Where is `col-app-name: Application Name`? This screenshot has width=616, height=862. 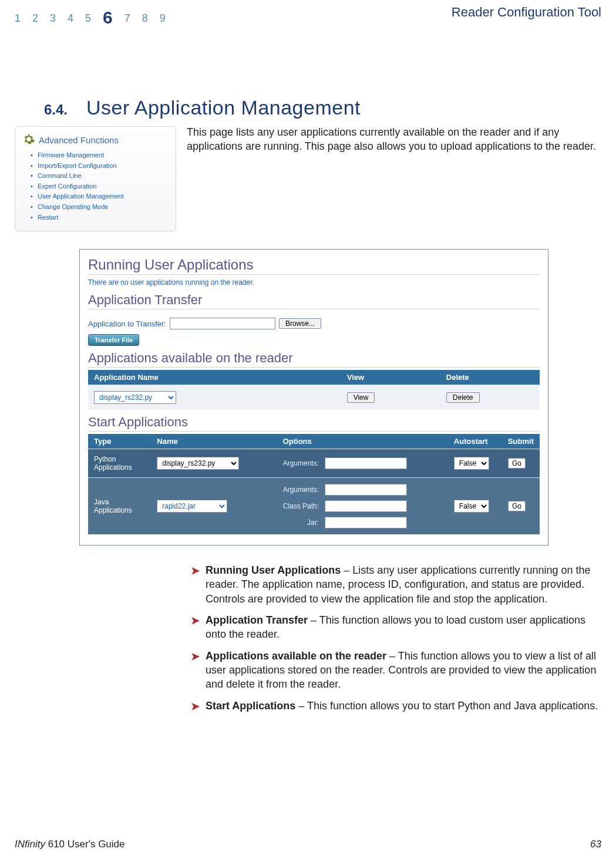
col-app-name: Application Name is located at coordinates (215, 378).